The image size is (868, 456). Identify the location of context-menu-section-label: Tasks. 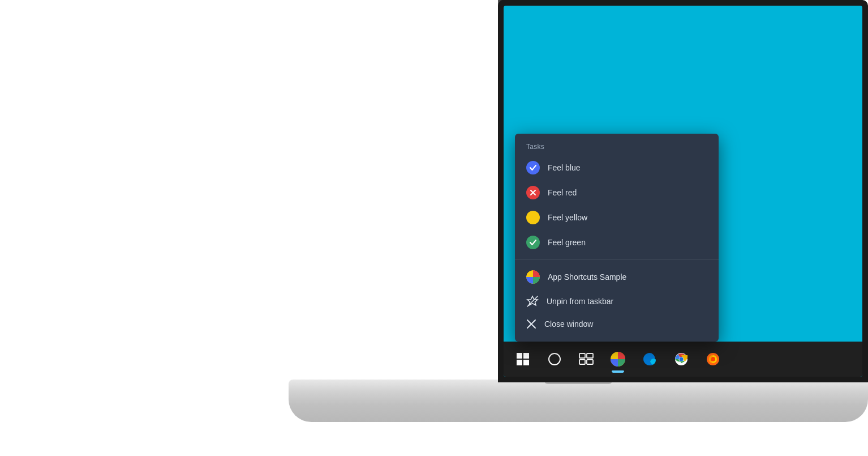
(617, 148).